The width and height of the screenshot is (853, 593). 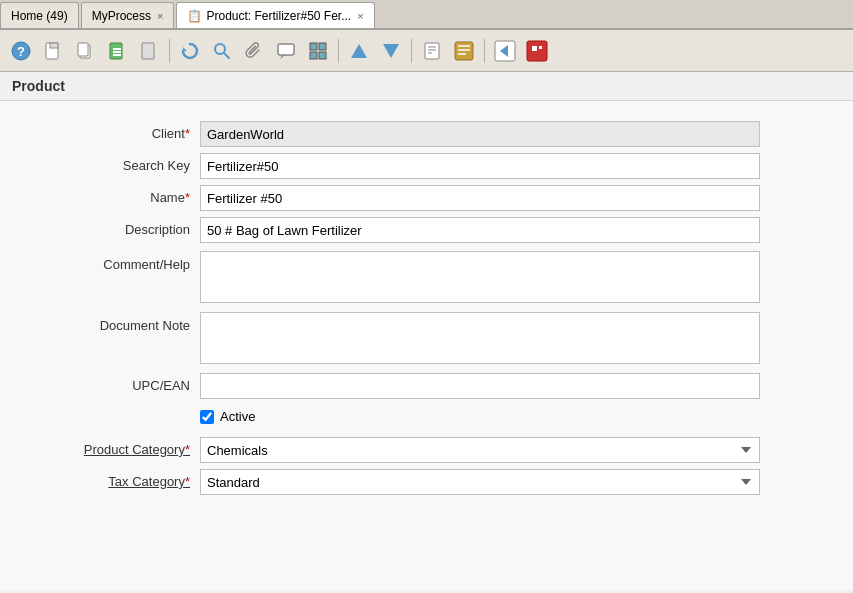 What do you see at coordinates (480, 278) in the screenshot?
I see `comment-field` at bounding box center [480, 278].